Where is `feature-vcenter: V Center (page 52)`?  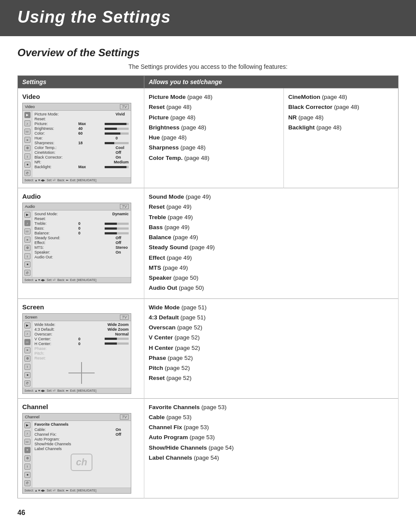 feature-vcenter: V Center (page 52) is located at coordinates (271, 338).